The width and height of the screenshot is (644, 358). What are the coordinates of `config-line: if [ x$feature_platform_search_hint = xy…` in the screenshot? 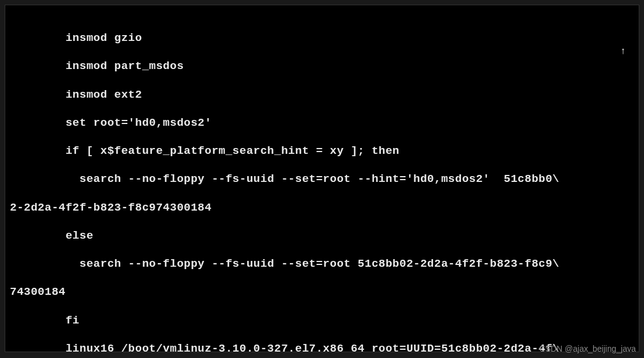 It's located at (322, 151).